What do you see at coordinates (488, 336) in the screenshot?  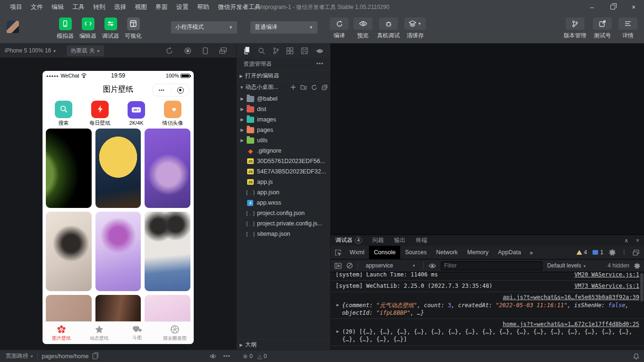 I see `array-preview: ▶(20) [{…}, {…}, {…}, {…}, {…}, {…}, {…}…` at bounding box center [488, 336].